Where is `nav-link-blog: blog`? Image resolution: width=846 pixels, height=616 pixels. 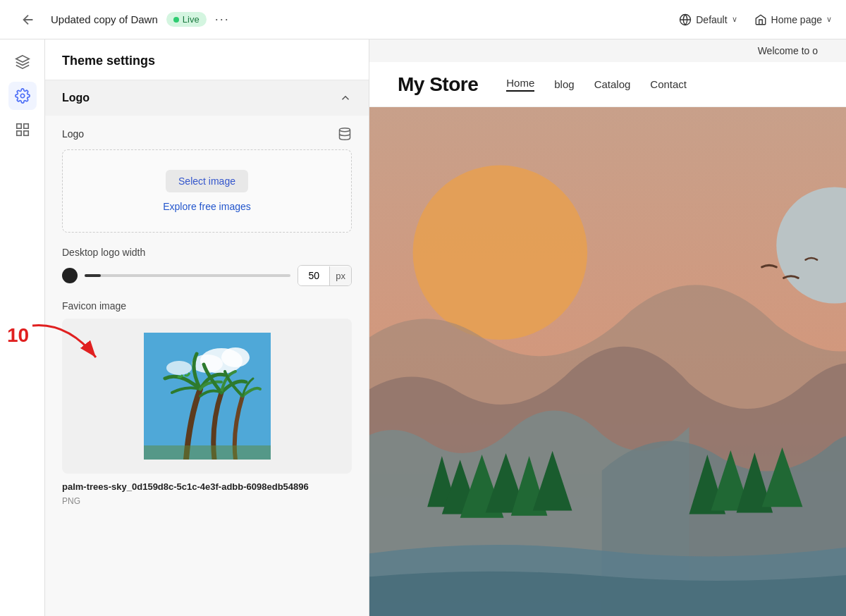
nav-link-blog: blog is located at coordinates (564, 85).